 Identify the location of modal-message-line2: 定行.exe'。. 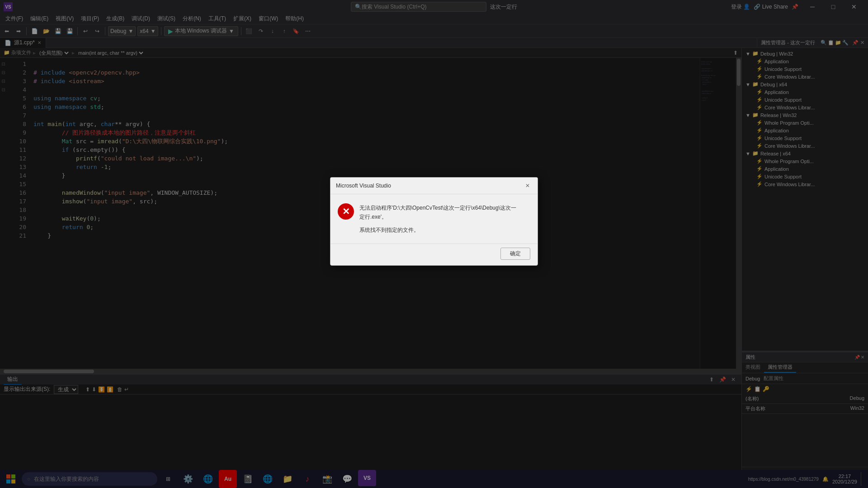
(438, 217).